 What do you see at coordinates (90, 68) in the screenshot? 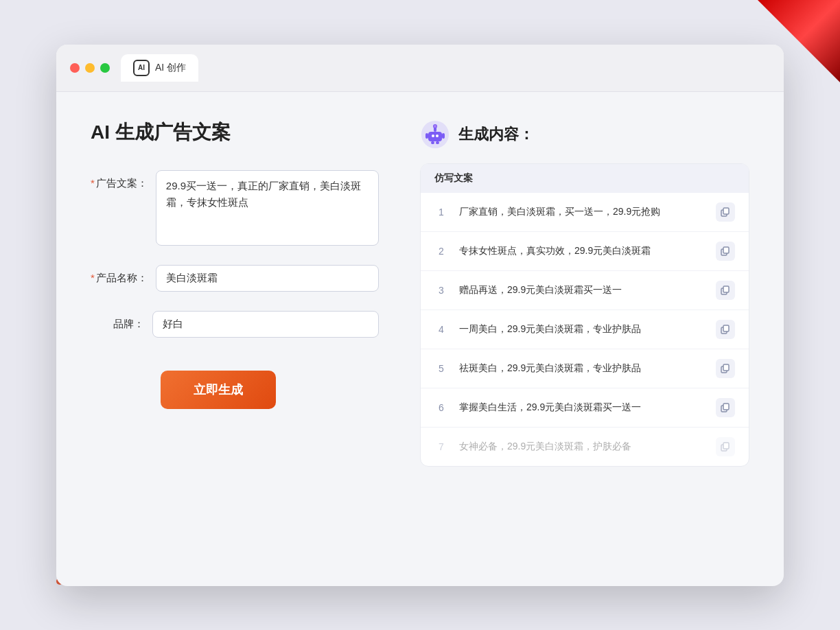
I see `minimize-button` at bounding box center [90, 68].